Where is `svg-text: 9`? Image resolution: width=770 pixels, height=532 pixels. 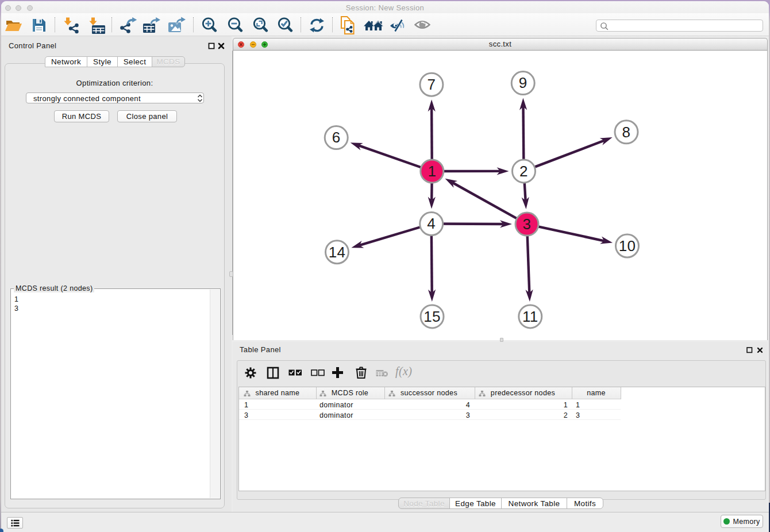 svg-text: 9 is located at coordinates (523, 83).